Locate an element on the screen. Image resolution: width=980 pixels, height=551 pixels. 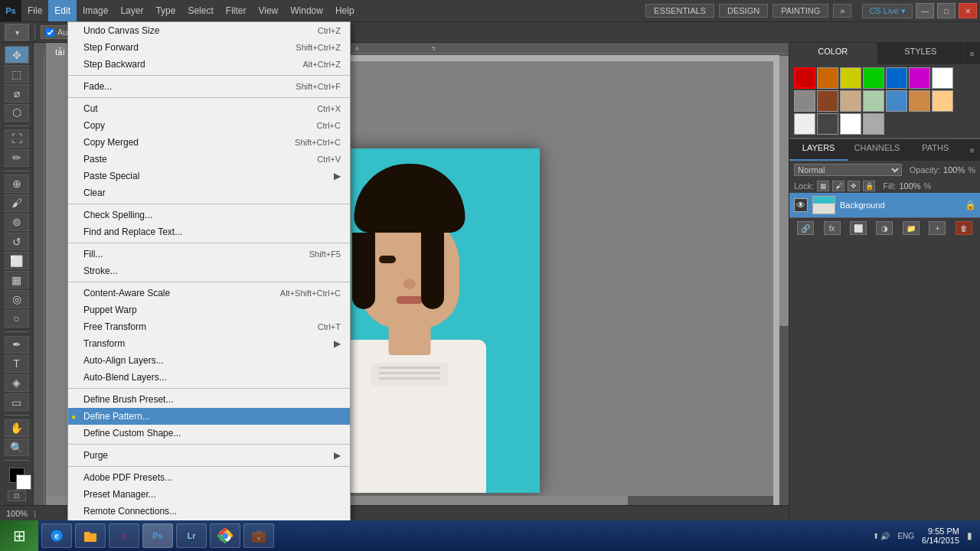
dodge-tool: ○ is located at coordinates (17, 318).